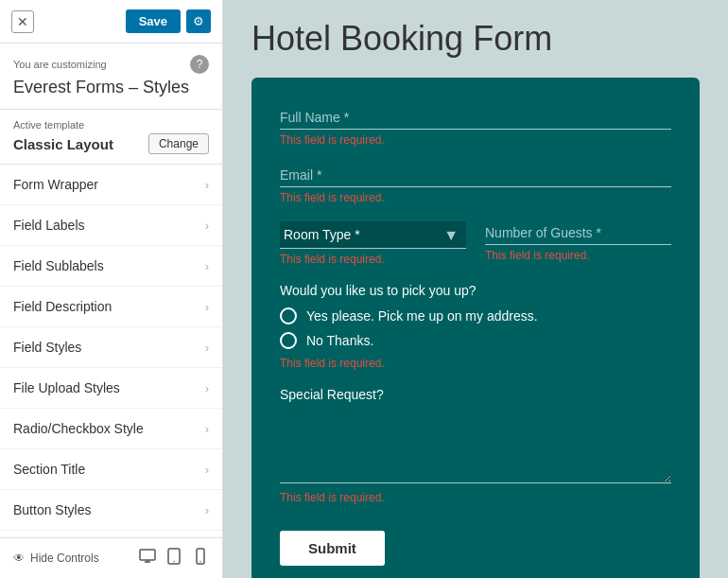 The width and height of the screenshot is (728, 578). What do you see at coordinates (57, 558) in the screenshot?
I see `hide-controls-button: 👁 Hide Controls` at bounding box center [57, 558].